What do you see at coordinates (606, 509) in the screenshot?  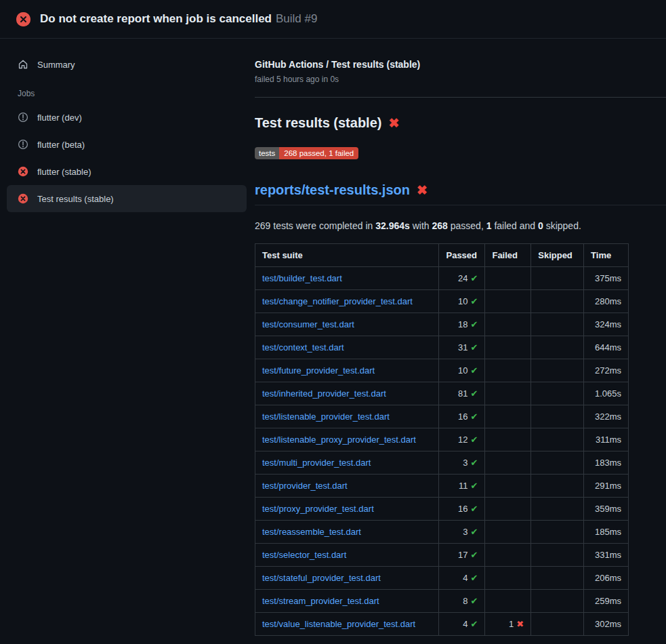 I see `time-value: 359ms` at bounding box center [606, 509].